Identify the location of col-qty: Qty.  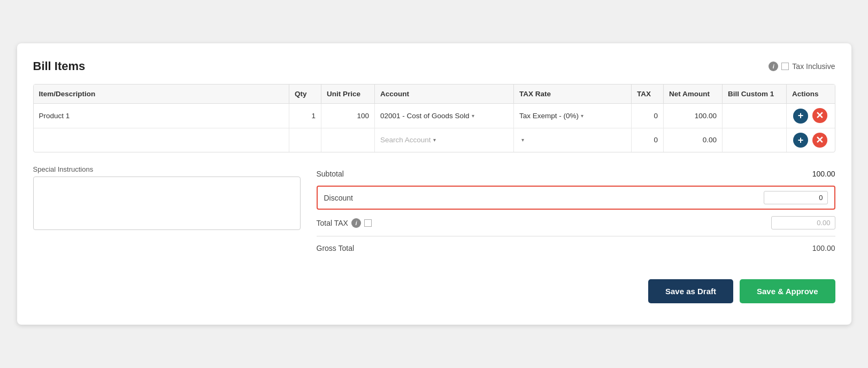
(305, 94).